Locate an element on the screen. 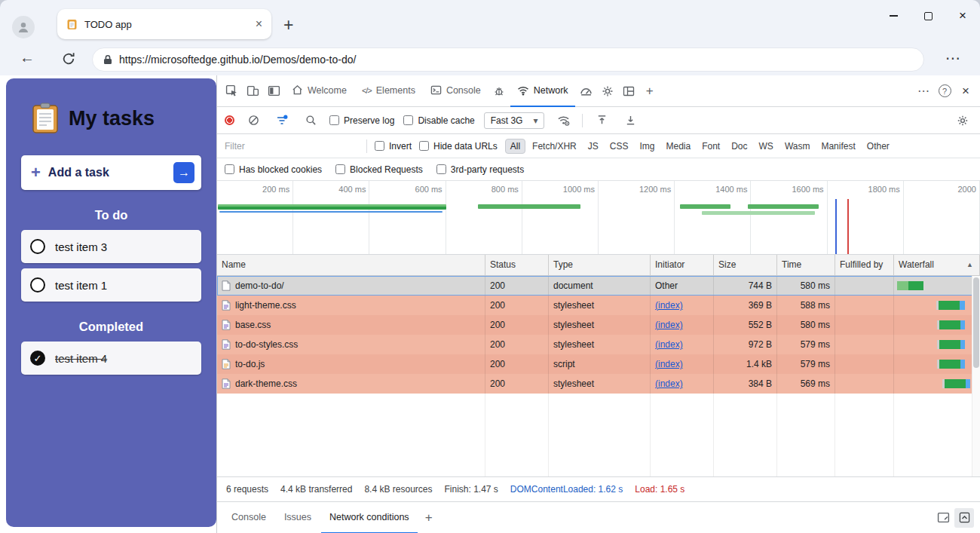 Image resolution: width=980 pixels, height=533 pixels. filter-pill-doc: Doc is located at coordinates (739, 146).